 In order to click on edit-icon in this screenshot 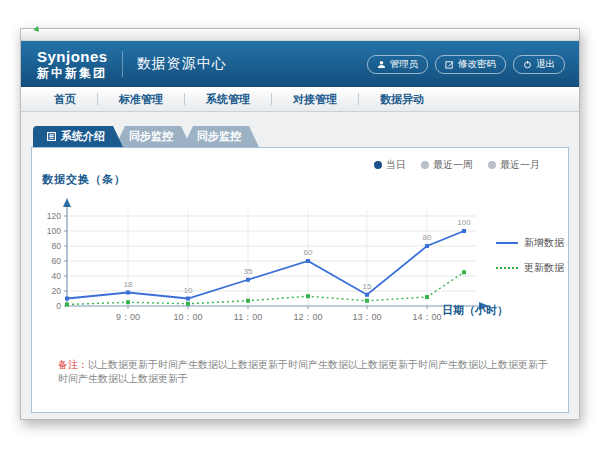, I will do `click(450, 64)`.